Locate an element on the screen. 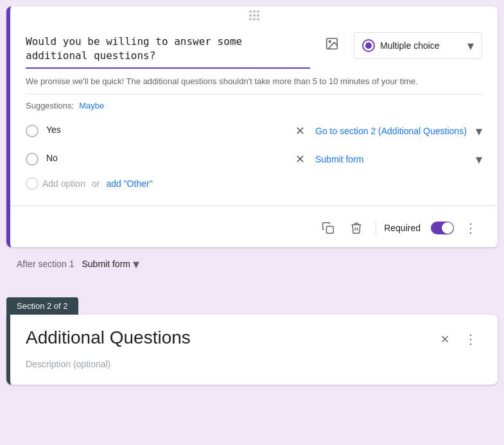  after-section-label: After section 1 is located at coordinates (46, 264).